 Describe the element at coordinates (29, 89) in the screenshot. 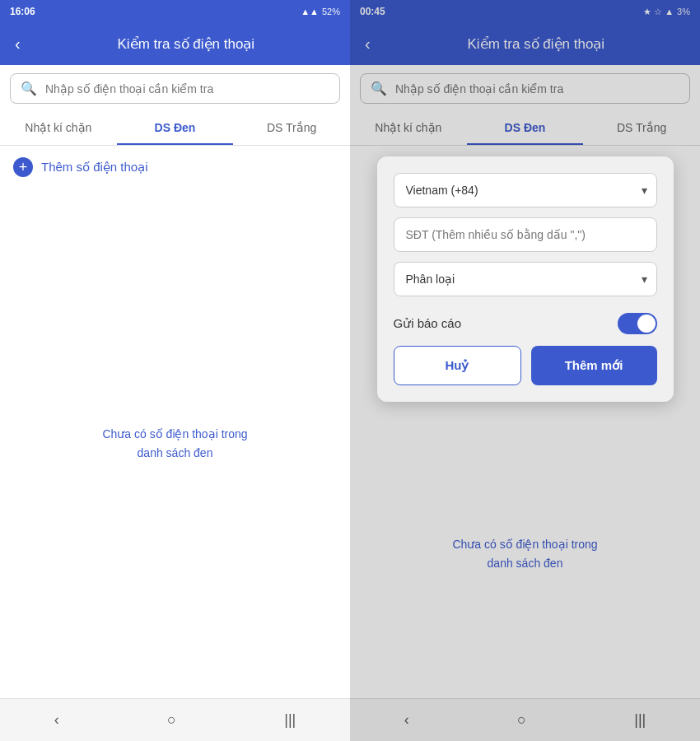

I see `left-search-icon: 🔍` at that location.